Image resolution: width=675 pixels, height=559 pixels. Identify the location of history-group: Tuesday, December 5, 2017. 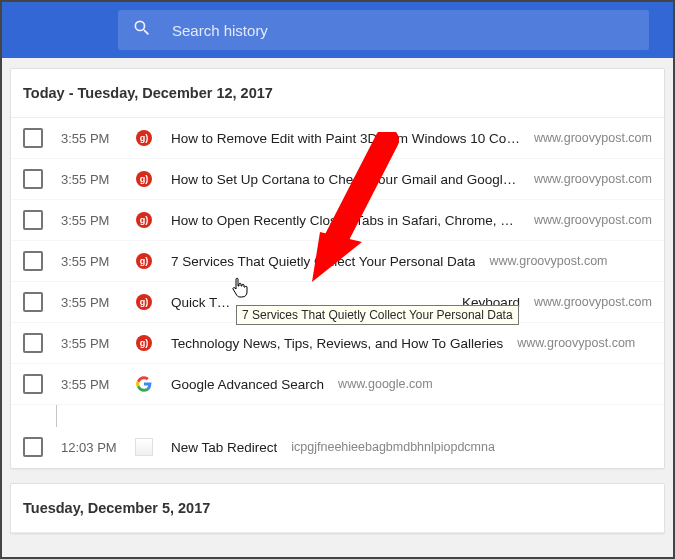
(338, 508).